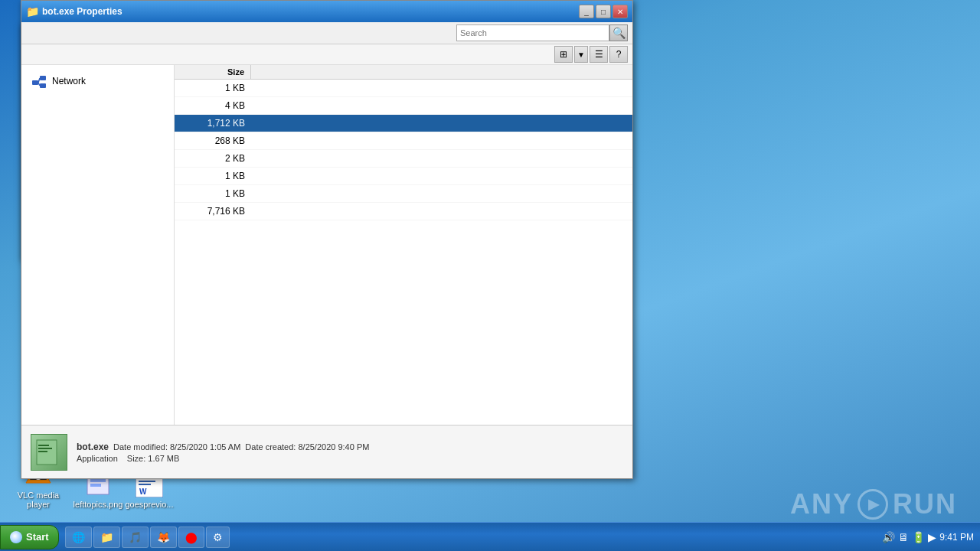 This screenshot has width=980, height=551. Describe the element at coordinates (38, 537) in the screenshot. I see `start-label: Start` at that location.